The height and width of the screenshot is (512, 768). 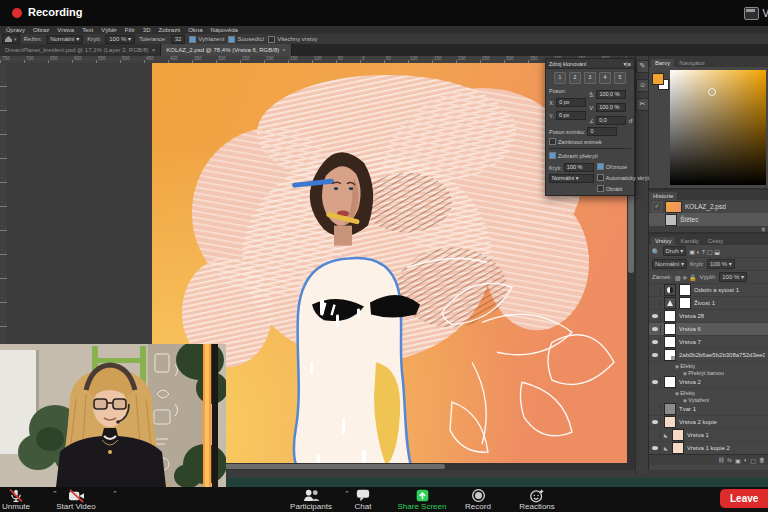 I want to click on history-state-row: Štětec, so click(x=708, y=220).